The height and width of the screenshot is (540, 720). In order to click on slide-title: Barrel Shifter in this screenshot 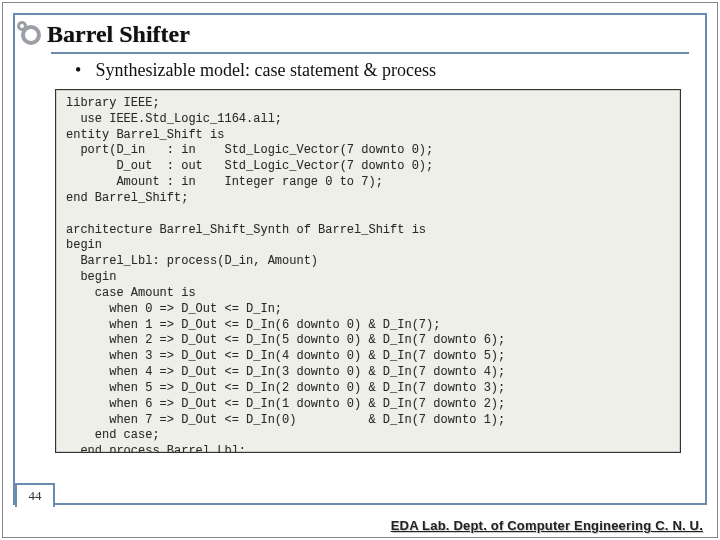, I will do `click(373, 34)`.